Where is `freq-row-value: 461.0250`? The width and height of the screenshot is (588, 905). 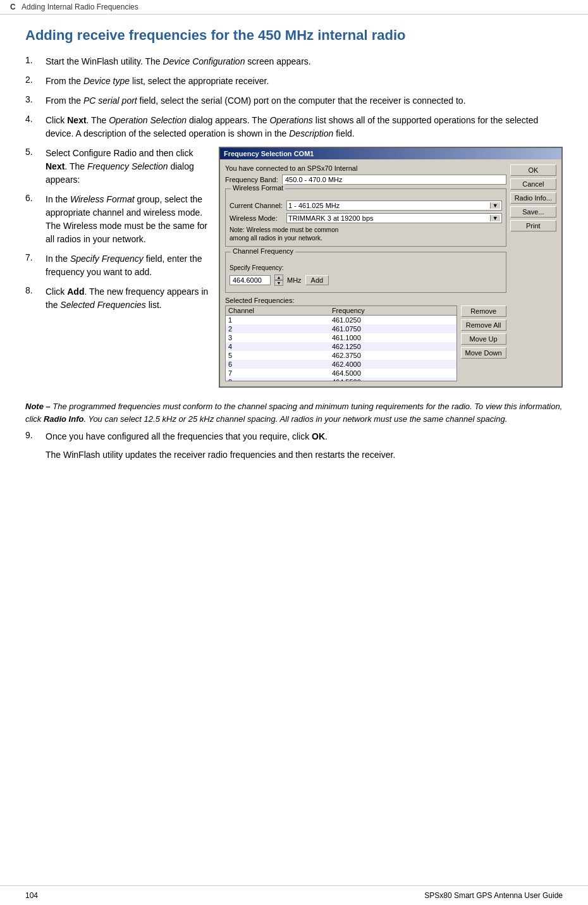 freq-row-value: 461.0250 is located at coordinates (393, 320).